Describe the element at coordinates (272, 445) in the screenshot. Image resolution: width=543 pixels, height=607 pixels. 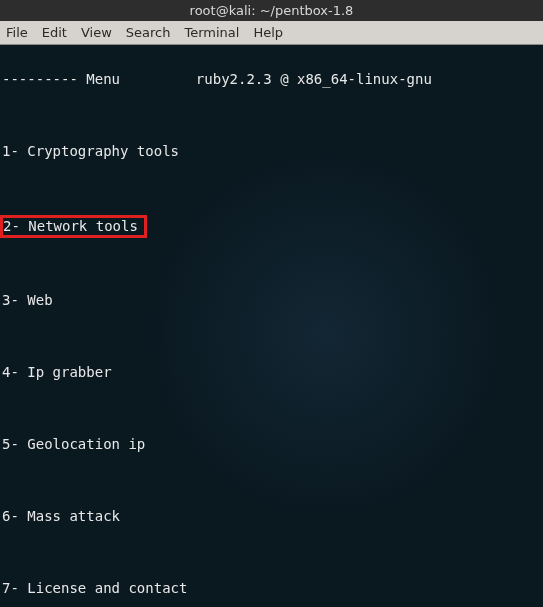
I see `menu-item-geolocation: 5- Geolocation ip` at that location.